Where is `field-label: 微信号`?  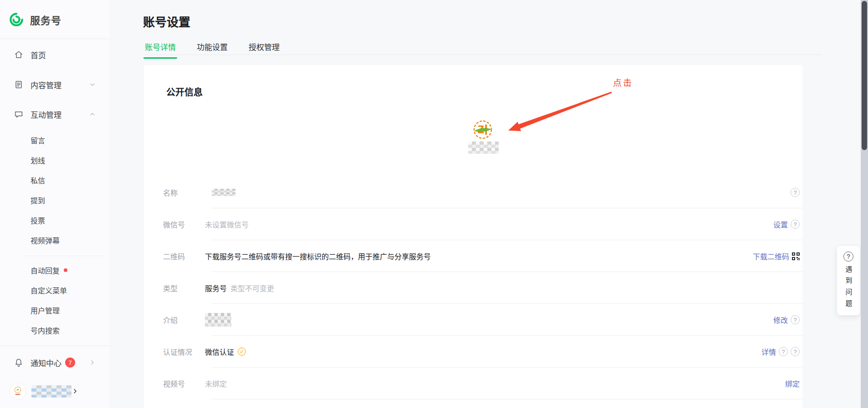 field-label: 微信号 is located at coordinates (174, 224).